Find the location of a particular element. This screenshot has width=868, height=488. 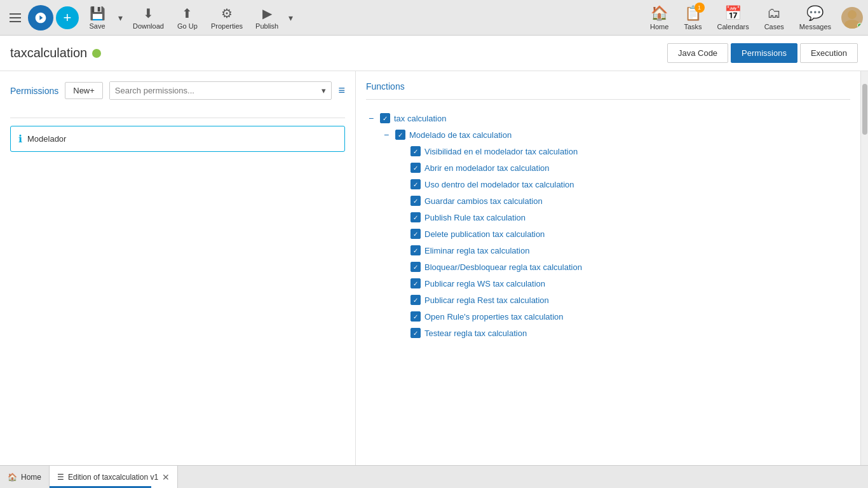

edition-tab-icon: ☰ is located at coordinates (61, 477).